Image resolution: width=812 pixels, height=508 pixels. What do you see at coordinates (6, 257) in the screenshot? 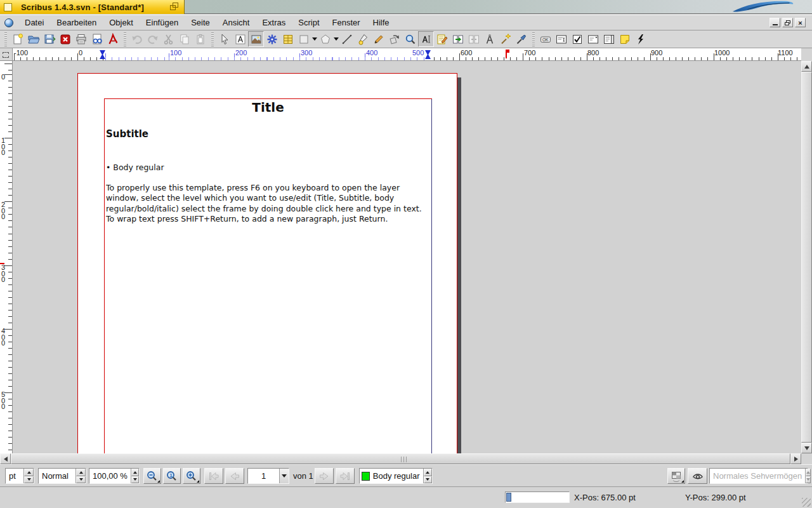
I see `vertical-ruler: 0 100 200 300 400 500 600` at bounding box center [6, 257].